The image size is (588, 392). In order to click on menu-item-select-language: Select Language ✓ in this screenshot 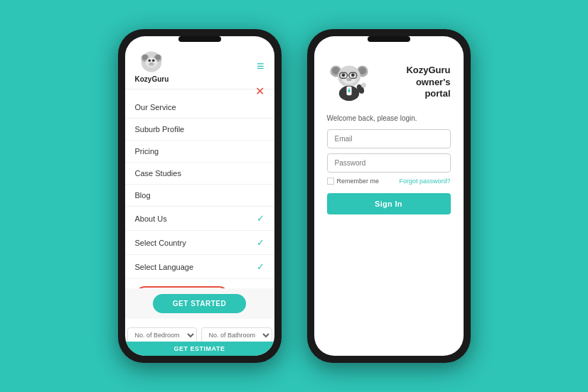, I will do `click(200, 267)`.